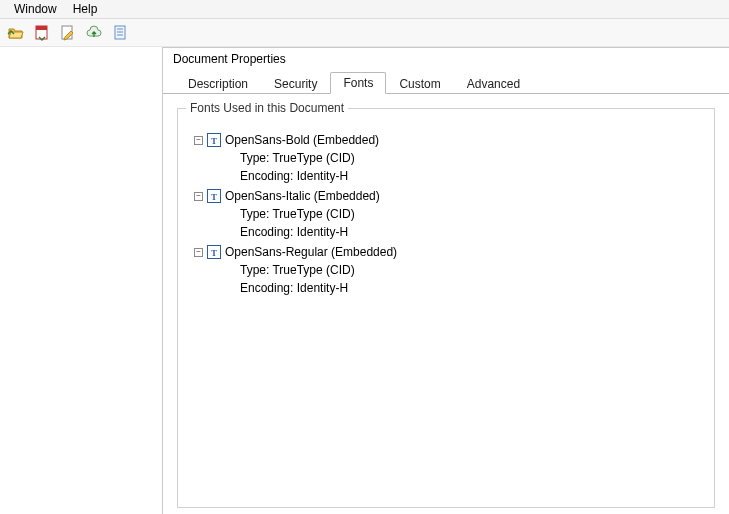 This screenshot has height=514, width=729. What do you see at coordinates (120, 33) in the screenshot?
I see `page-icon` at bounding box center [120, 33].